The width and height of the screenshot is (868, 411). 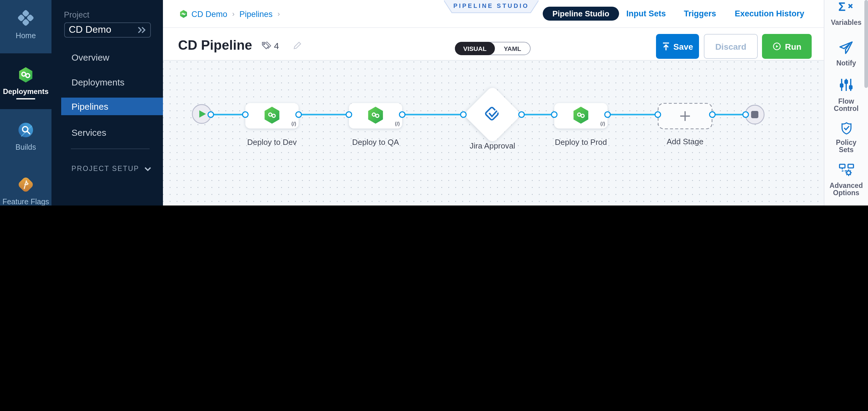 I want to click on svg-text: Deploy to QA, so click(x=376, y=142).